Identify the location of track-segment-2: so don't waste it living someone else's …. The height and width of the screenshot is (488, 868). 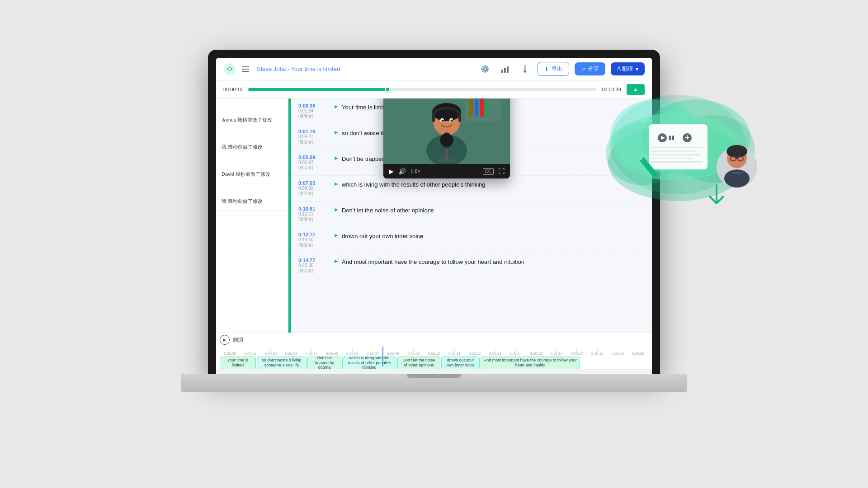
(282, 362).